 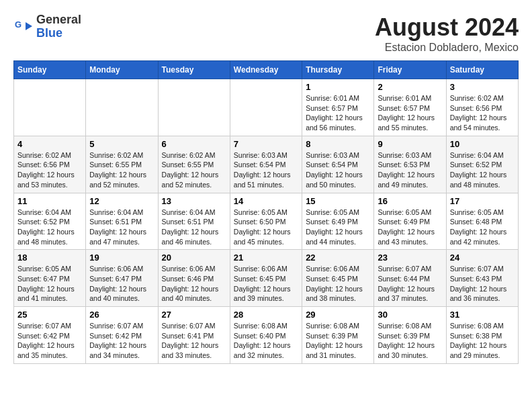 What do you see at coordinates (18, 24) in the screenshot?
I see `svg-text: G` at bounding box center [18, 24].